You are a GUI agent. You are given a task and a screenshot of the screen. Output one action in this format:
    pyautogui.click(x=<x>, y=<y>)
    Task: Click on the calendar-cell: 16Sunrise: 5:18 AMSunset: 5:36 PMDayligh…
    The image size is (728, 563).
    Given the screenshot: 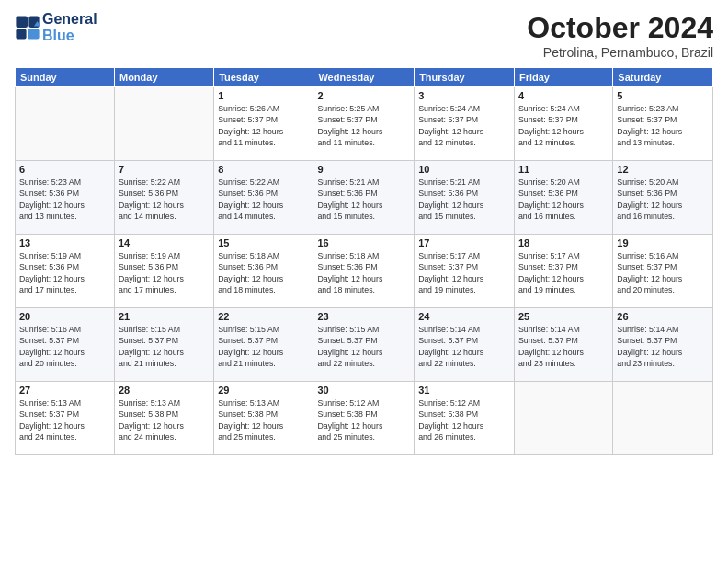 What is the action you would take?
    pyautogui.click(x=364, y=271)
    